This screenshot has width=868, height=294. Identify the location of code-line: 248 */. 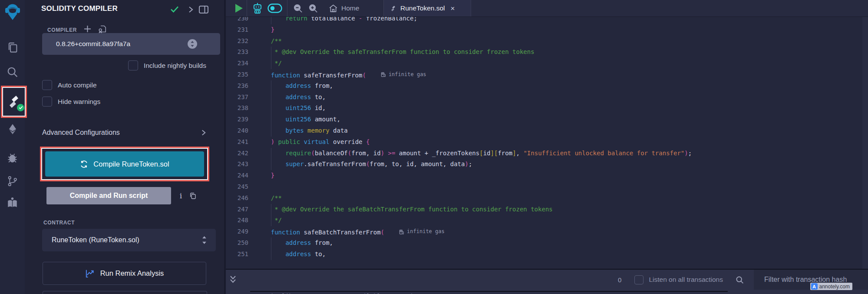
(547, 220).